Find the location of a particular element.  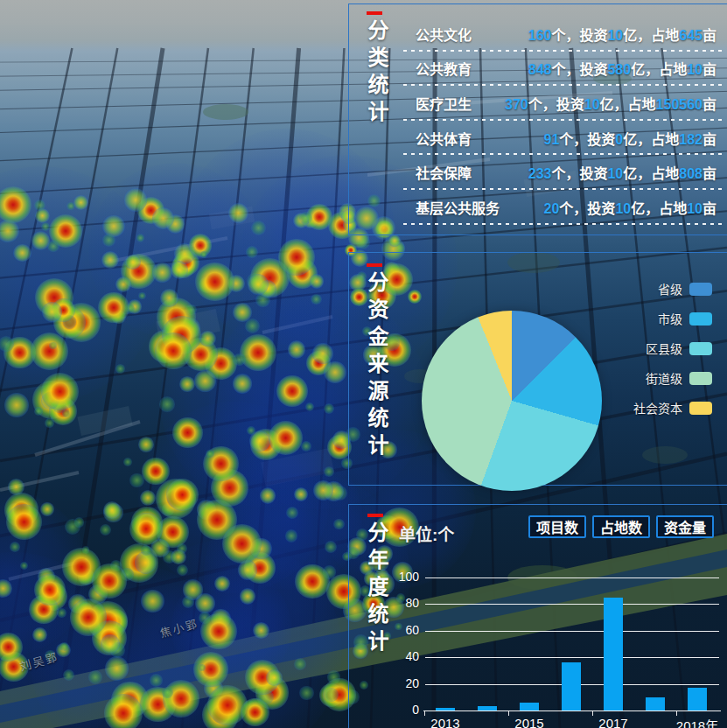

category-row: 社会保障233个，投资10亿，占地808亩 is located at coordinates (563, 172).